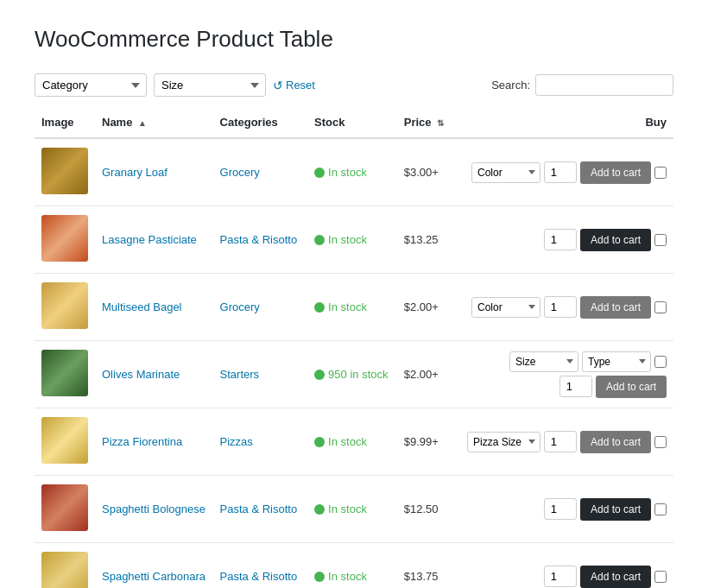 The width and height of the screenshot is (708, 588). I want to click on col-header-buy: Buy, so click(566, 123).